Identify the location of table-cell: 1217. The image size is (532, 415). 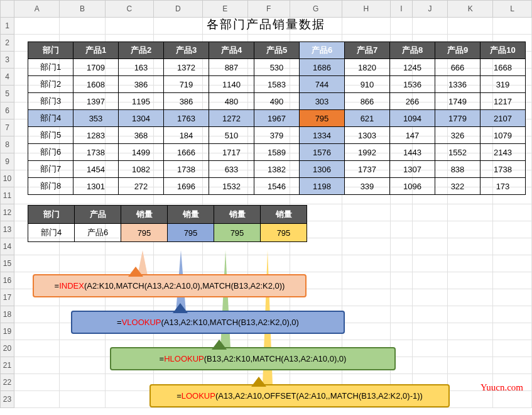
(503, 102).